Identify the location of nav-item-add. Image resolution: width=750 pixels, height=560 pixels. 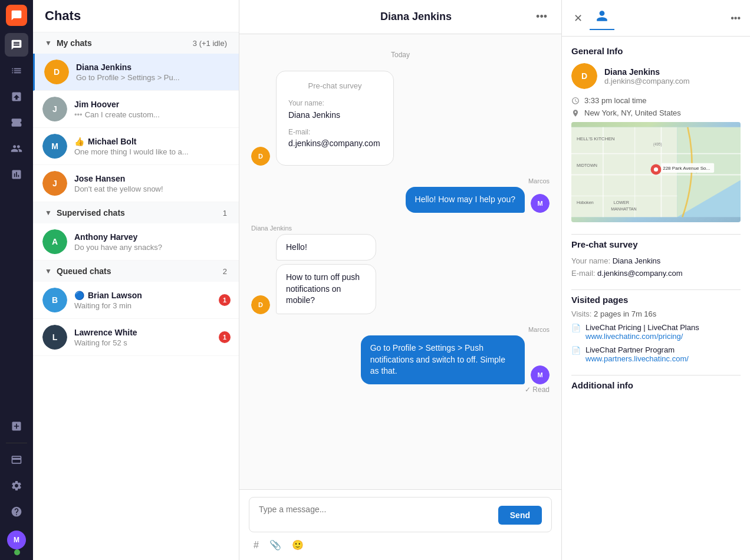
(17, 426).